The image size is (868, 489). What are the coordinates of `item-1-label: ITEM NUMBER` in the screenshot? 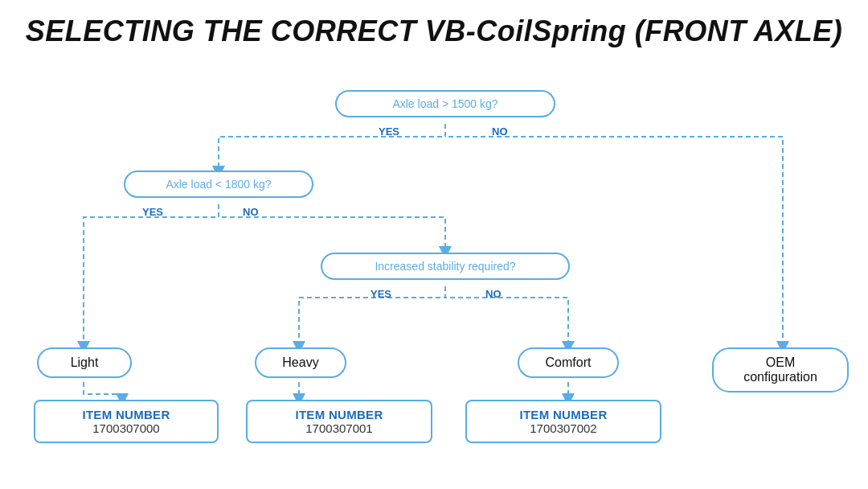 It's located at (126, 415).